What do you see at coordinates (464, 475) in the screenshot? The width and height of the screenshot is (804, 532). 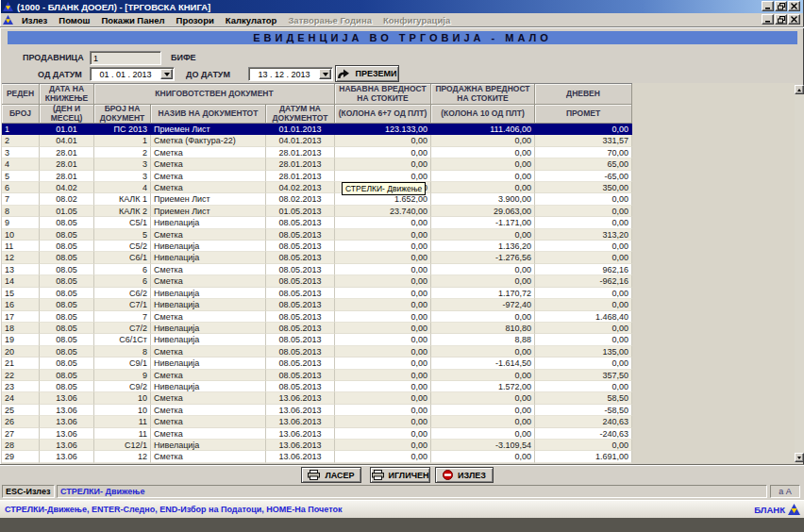 I see `exit-button: ИЗЛЕЗ` at bounding box center [464, 475].